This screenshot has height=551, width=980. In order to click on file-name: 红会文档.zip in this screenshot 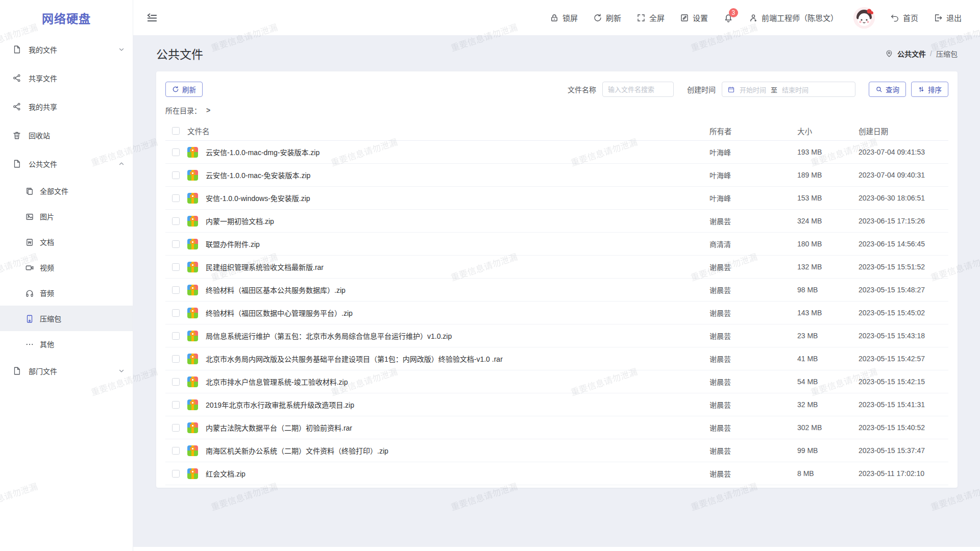, I will do `click(457, 473)`.